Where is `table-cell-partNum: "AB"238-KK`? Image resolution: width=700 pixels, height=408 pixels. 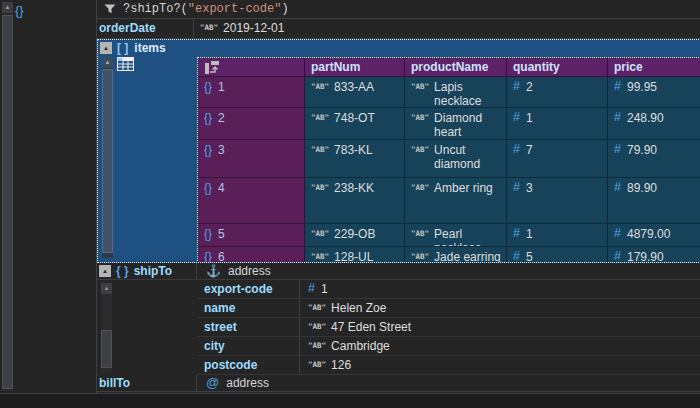 table-cell-partNum: "AB"238-KK is located at coordinates (355, 201).